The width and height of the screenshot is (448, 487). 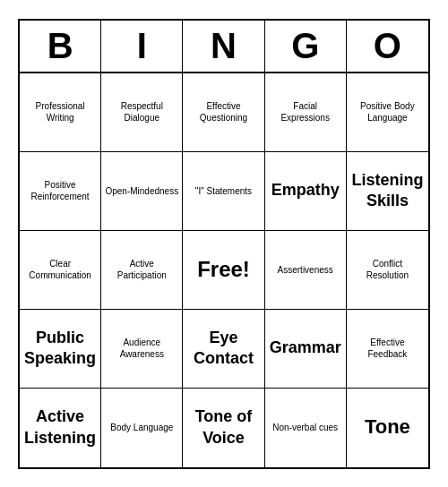 I want to click on bingo-cell-20: Active Listening, so click(x=61, y=428).